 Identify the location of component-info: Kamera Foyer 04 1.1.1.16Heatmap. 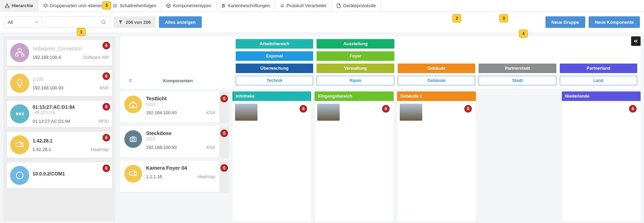
(181, 176).